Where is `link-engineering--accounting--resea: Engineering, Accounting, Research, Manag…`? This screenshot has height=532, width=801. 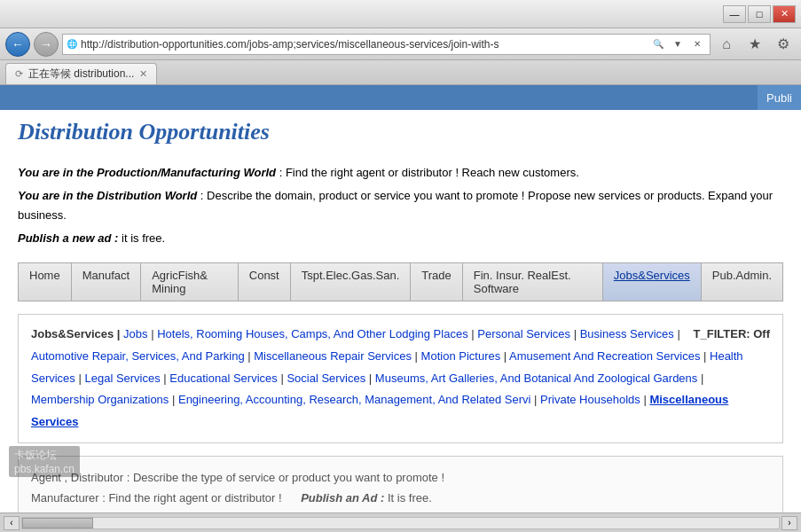
link-engineering--accounting--resea: Engineering, Accounting, Research, Manag… is located at coordinates (355, 399).